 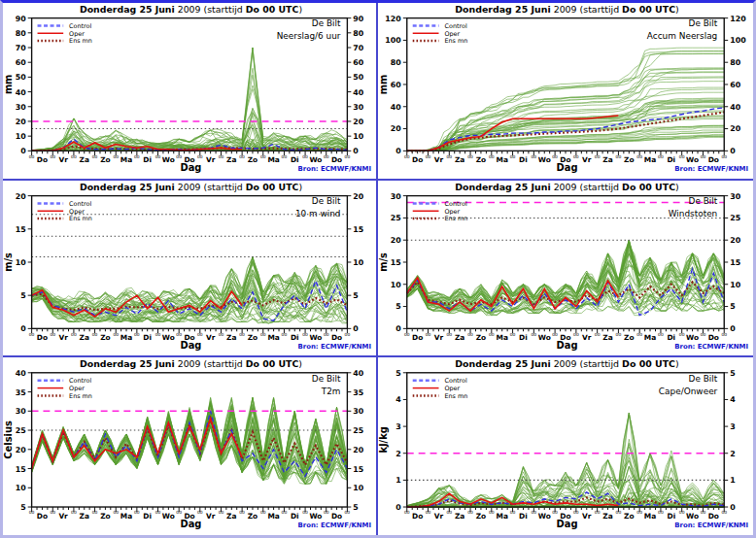 What do you see at coordinates (688, 391) in the screenshot?
I see `variable-label: Cape/Onweer` at bounding box center [688, 391].